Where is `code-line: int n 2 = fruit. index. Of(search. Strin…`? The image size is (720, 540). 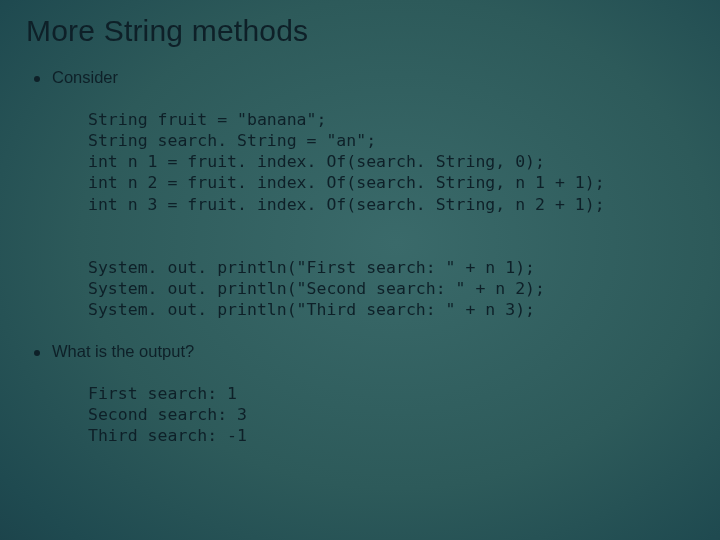
code-line: int n 2 = fruit. index. Of(search. Strin… is located at coordinates (346, 182).